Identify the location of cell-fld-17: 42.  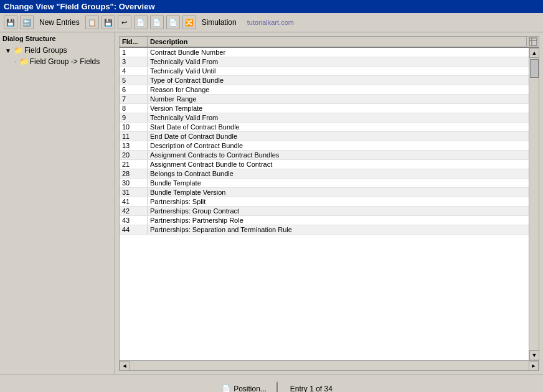
(133, 211).